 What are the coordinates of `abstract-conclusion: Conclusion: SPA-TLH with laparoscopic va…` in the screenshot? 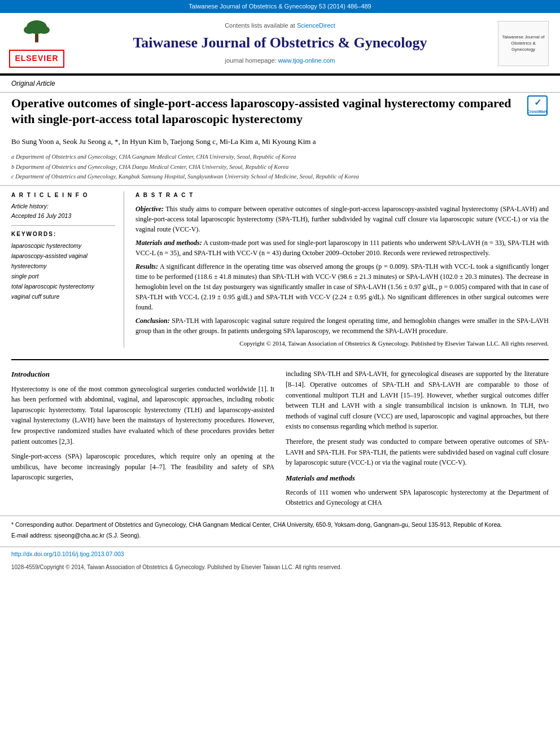 It's located at (342, 326).